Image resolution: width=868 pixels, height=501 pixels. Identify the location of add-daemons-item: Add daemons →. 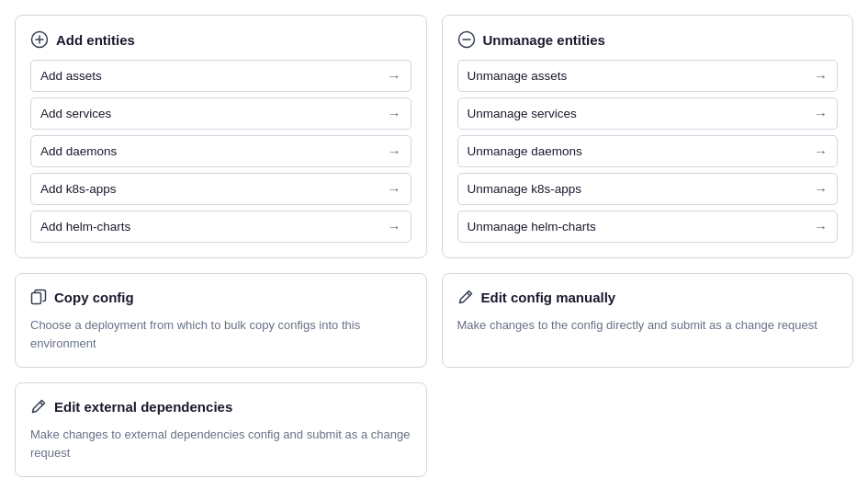
(220, 151).